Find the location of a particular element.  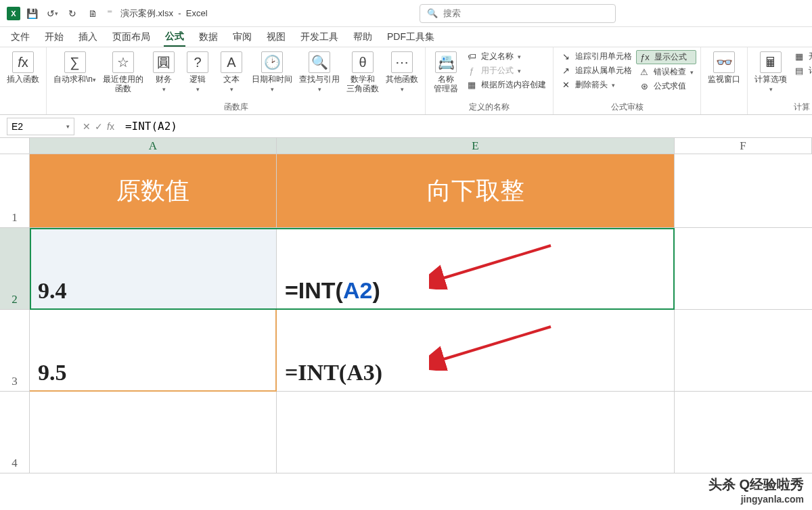

evaluate-button: ⊛公式求值 is located at coordinates (666, 87).